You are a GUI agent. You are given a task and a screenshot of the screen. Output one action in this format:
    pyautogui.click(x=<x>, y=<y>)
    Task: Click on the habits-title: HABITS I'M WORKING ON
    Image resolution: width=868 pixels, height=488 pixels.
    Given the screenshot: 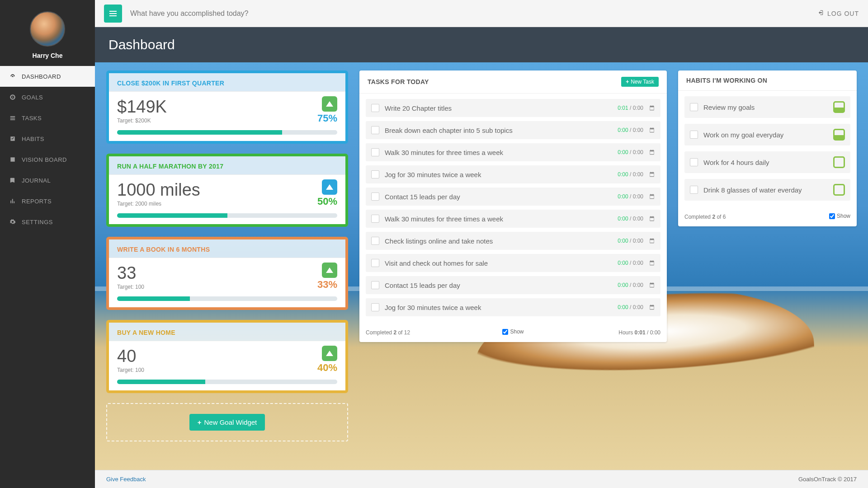 What is the action you would take?
    pyautogui.click(x=727, y=80)
    